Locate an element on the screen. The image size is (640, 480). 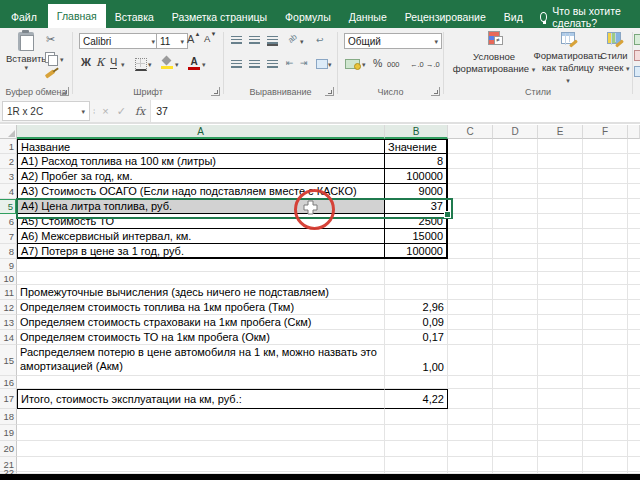
column-header-C: C is located at coordinates (470, 132).